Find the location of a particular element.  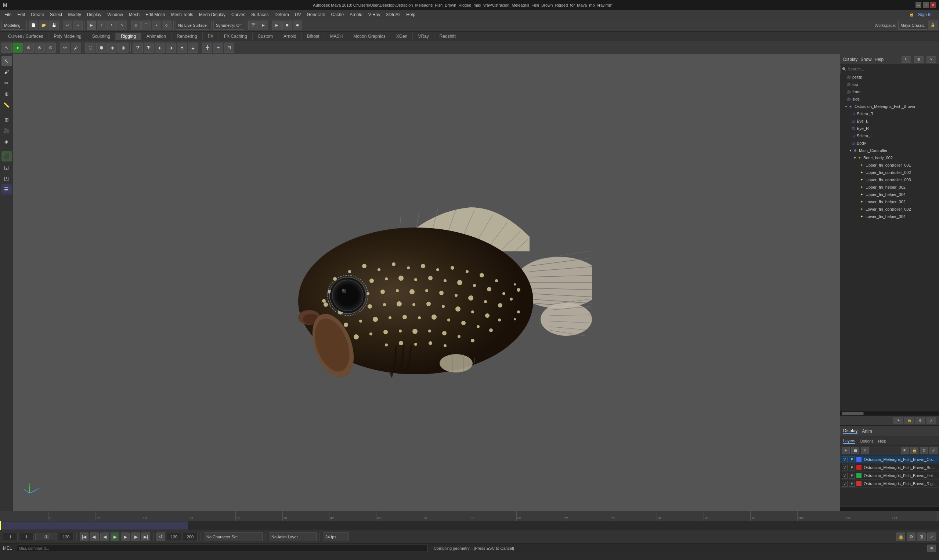

tree-eye-r: ◱ Eye_R is located at coordinates (890, 128).